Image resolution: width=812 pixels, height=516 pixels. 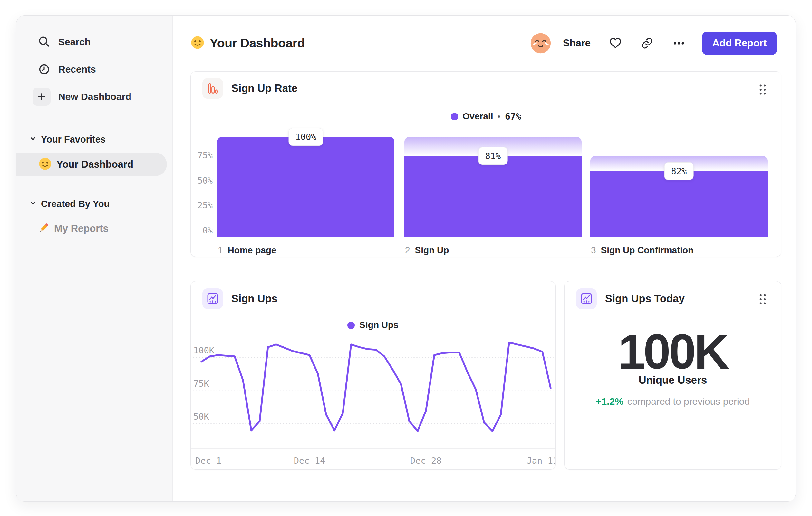 What do you see at coordinates (673, 352) in the screenshot?
I see `kpi-value: 100K` at bounding box center [673, 352].